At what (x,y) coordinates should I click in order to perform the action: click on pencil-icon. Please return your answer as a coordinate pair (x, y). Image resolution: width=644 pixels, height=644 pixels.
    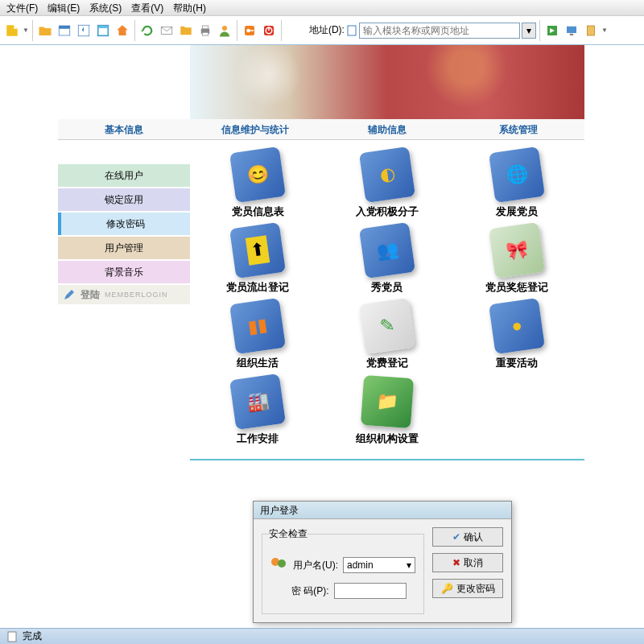
    Looking at the image, I should click on (69, 295).